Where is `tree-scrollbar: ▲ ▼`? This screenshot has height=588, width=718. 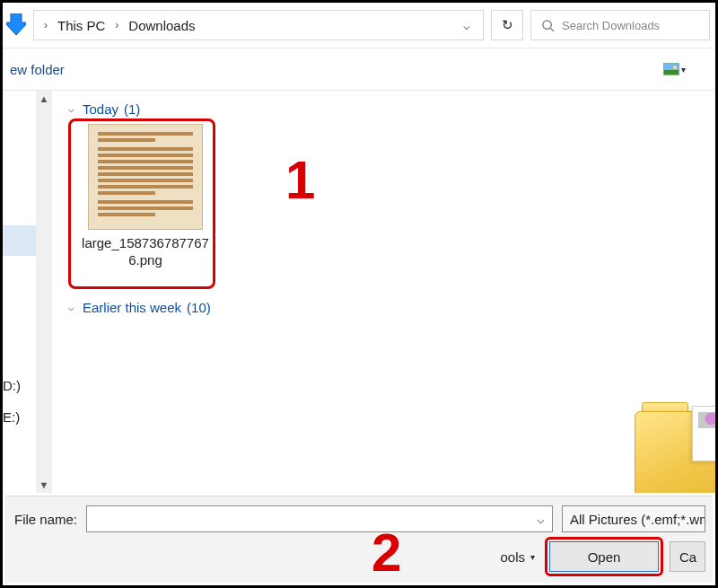 tree-scrollbar: ▲ ▼ is located at coordinates (44, 292).